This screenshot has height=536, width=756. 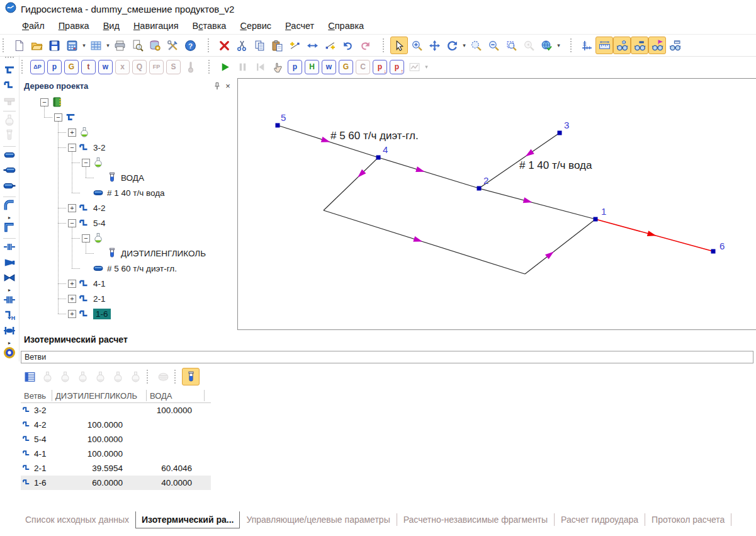 What do you see at coordinates (9, 316) in the screenshot?
I see `height-change-tool-button: H` at bounding box center [9, 316].